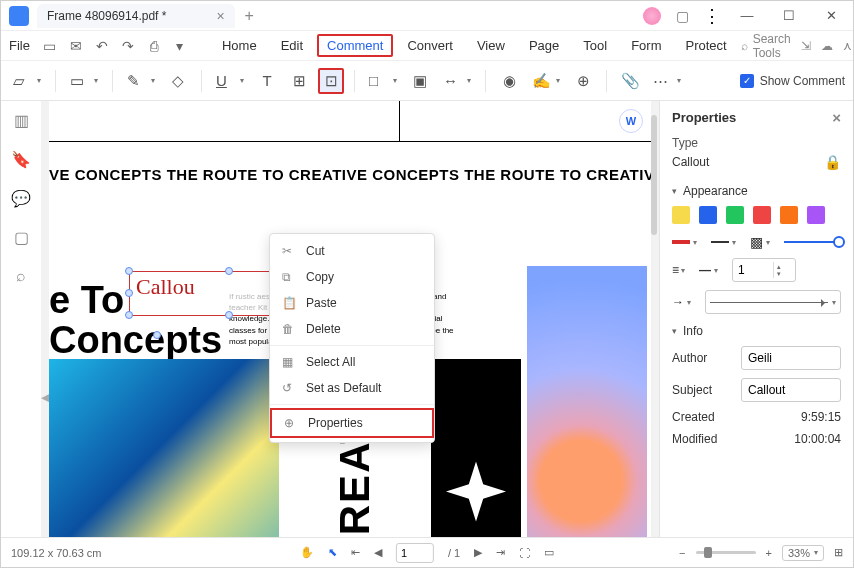 The height and width of the screenshot is (568, 854). Describe the element at coordinates (378, 552) in the screenshot. I see `prev-page-icon: ◀` at that location.